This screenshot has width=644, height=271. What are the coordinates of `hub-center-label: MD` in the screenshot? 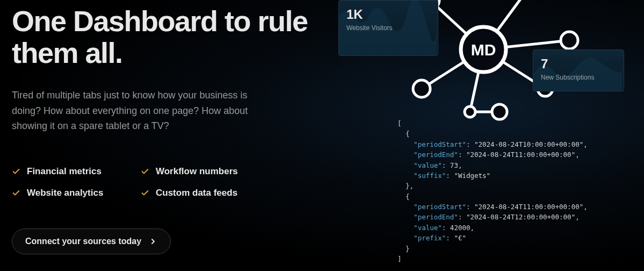 It's located at (483, 49).